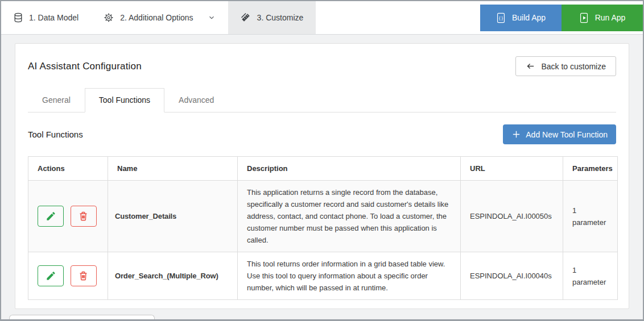  Describe the element at coordinates (398, 18) in the screenshot. I see `topbar-spacer` at that location.